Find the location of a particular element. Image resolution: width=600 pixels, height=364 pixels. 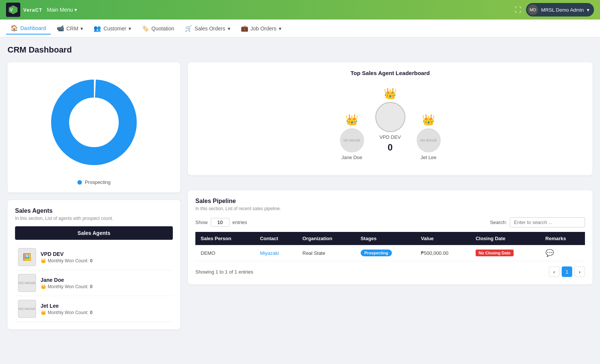

page-1-button: 1 is located at coordinates (567, 272).